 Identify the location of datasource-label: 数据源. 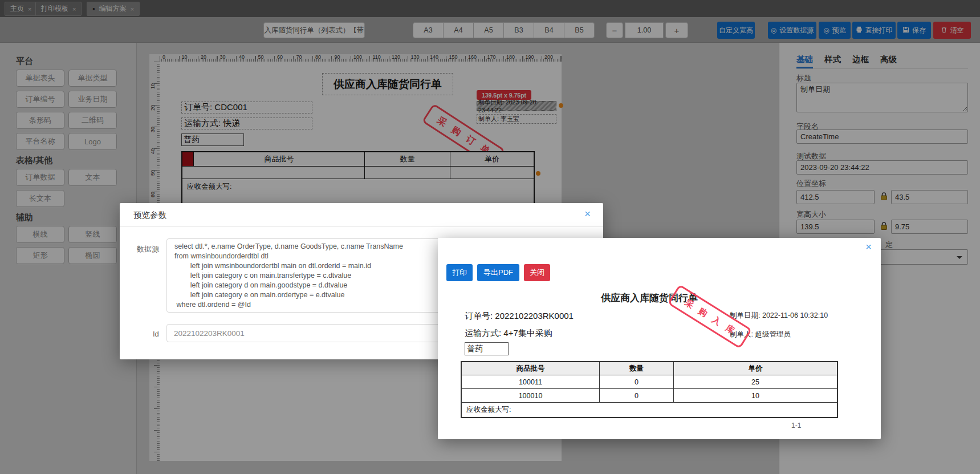
(148, 249).